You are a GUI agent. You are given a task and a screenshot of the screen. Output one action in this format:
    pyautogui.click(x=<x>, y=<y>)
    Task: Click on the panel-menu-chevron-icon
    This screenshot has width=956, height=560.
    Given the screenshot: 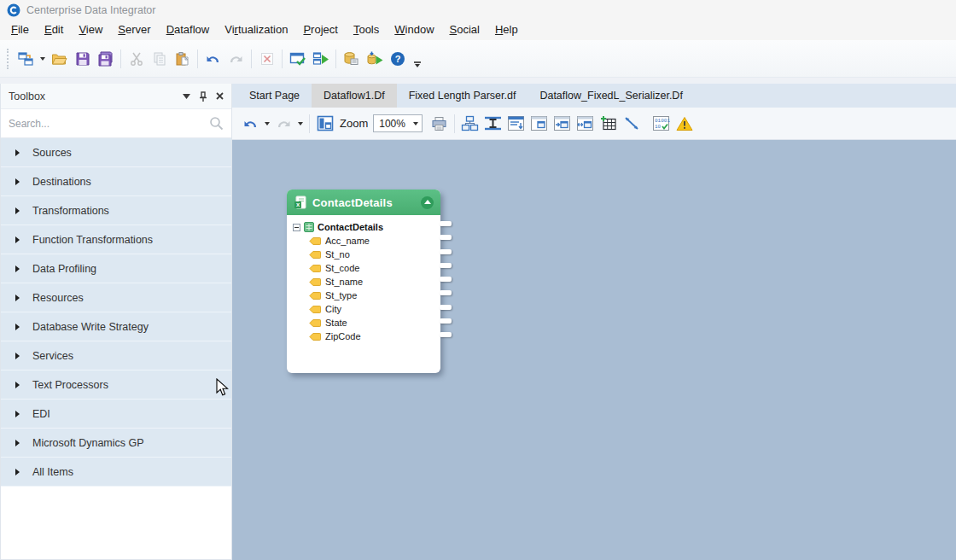 What is the action you would take?
    pyautogui.click(x=186, y=96)
    